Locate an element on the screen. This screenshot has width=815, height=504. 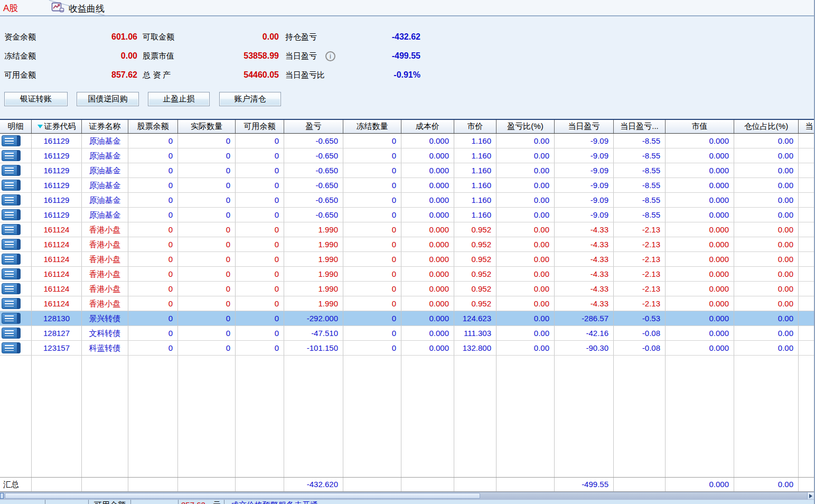
column-header: 当 is located at coordinates (807, 127).